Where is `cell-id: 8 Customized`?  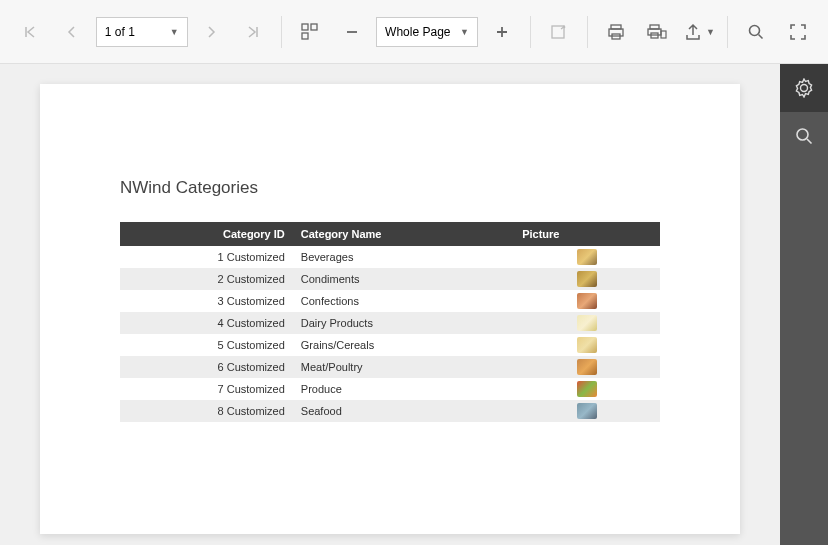 cell-id: 8 Customized is located at coordinates (206, 411).